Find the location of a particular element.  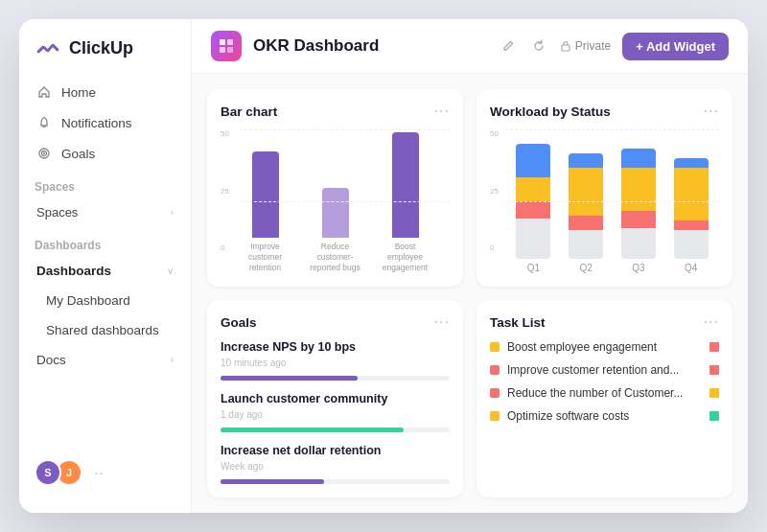

sidebar-item-home: Home is located at coordinates (105, 92).